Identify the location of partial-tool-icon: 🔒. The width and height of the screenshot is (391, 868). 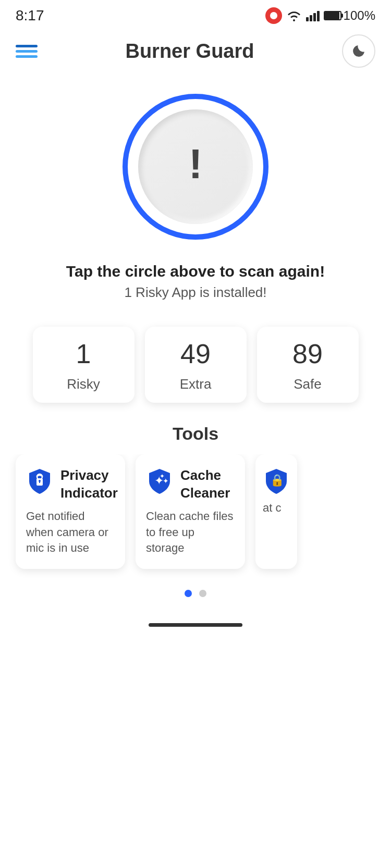
(276, 480).